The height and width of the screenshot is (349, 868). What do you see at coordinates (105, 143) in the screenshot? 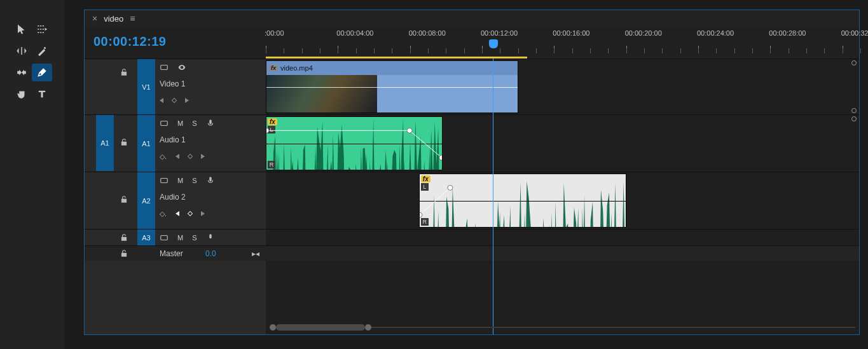
I see `source-patch-a1: A1` at bounding box center [105, 143].